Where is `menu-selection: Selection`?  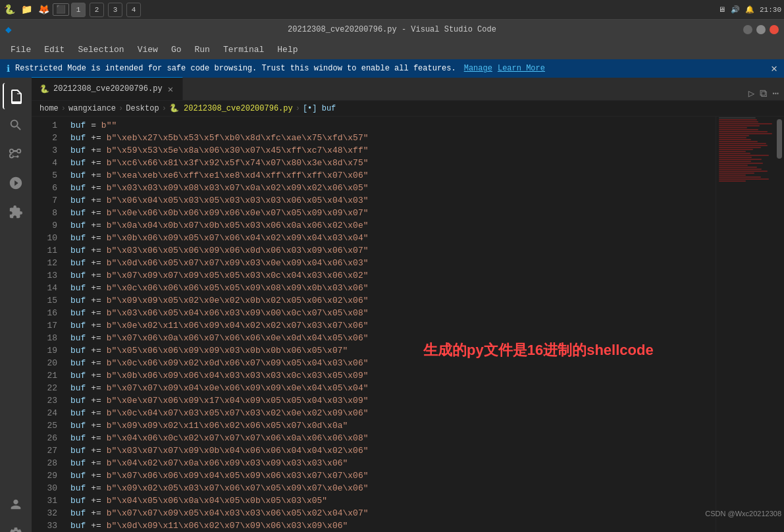 menu-selection: Selection is located at coordinates (101, 50).